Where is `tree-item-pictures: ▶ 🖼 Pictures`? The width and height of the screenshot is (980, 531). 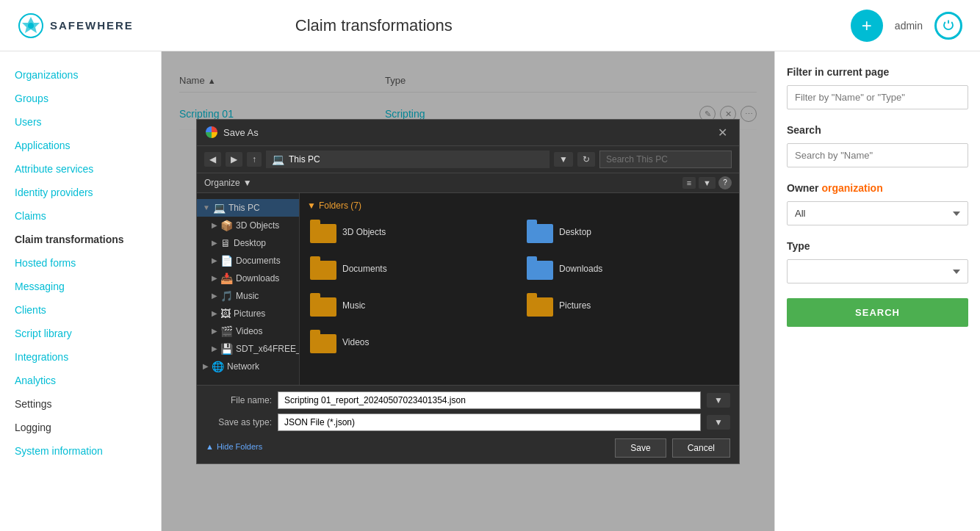 tree-item-pictures: ▶ 🖼 Pictures is located at coordinates (248, 314).